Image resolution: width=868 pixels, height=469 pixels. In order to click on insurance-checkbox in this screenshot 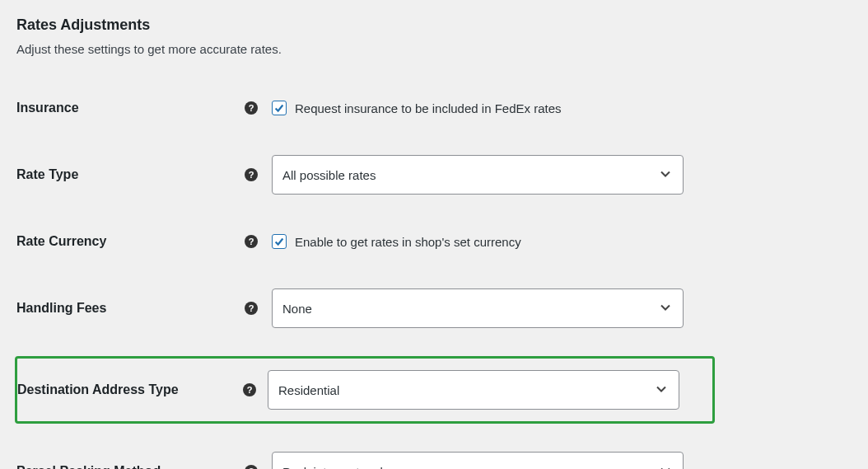, I will do `click(279, 108)`.